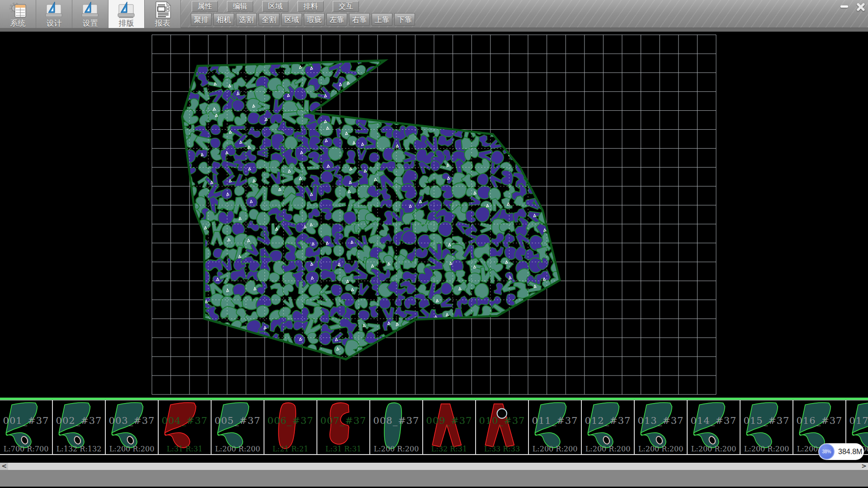  I want to click on thumbnail-piece-011_#37: 011_#37L:200 R:200, so click(555, 427).